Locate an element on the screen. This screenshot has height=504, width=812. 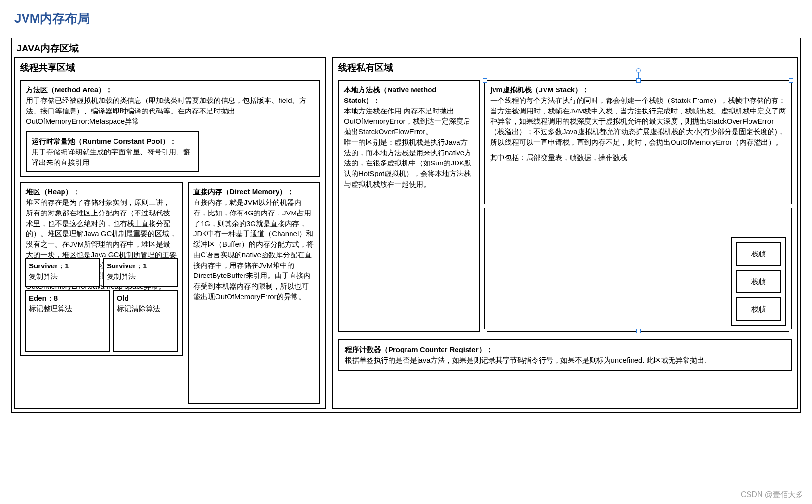
stack-frame-3: 栈帧 is located at coordinates (759, 309).